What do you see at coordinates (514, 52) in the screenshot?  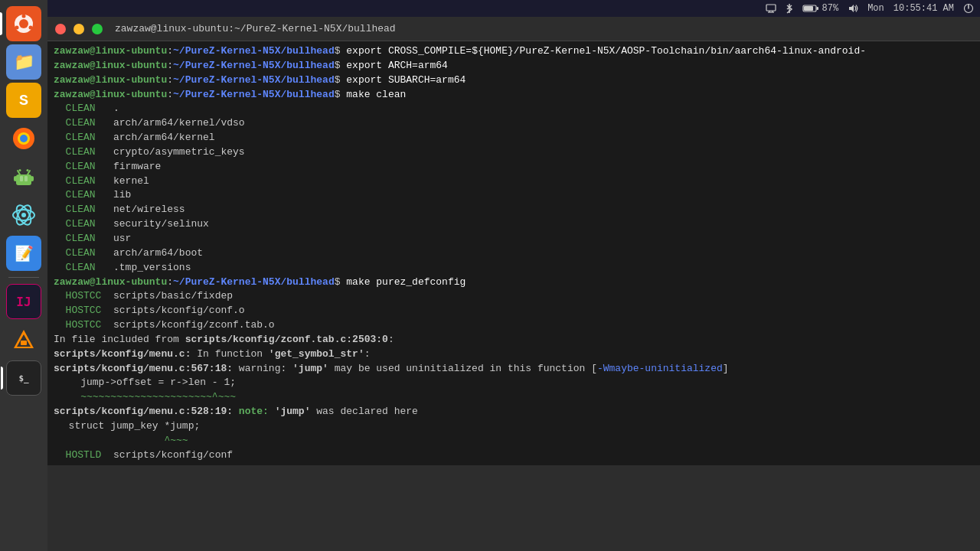 I see `terminal-line-1: zawzaw@linux-ubuntu:~/PureZ-Kernel-N5X/b…` at bounding box center [514, 52].